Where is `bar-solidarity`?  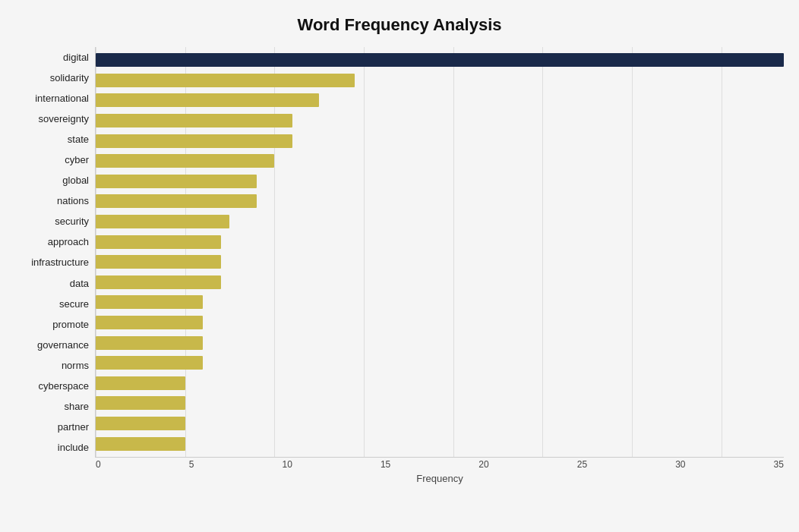
bar-solidarity is located at coordinates (225, 80).